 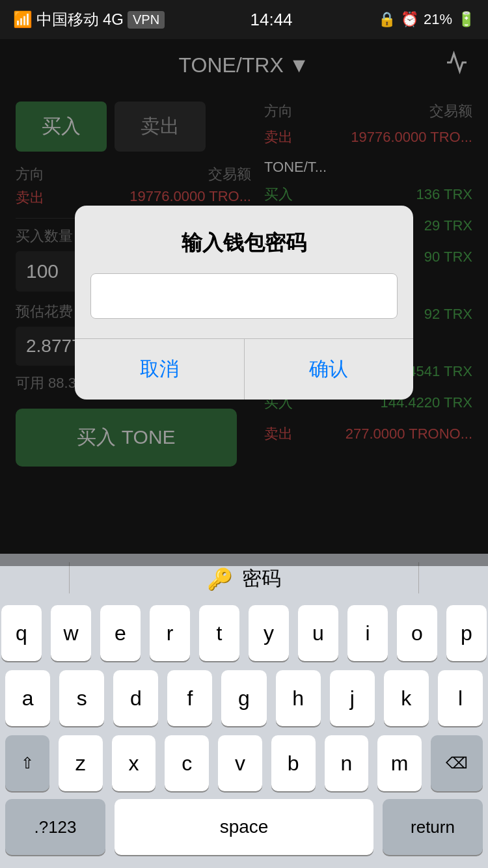 What do you see at coordinates (466, 20) in the screenshot?
I see `battery-icon: 🔋` at bounding box center [466, 20].